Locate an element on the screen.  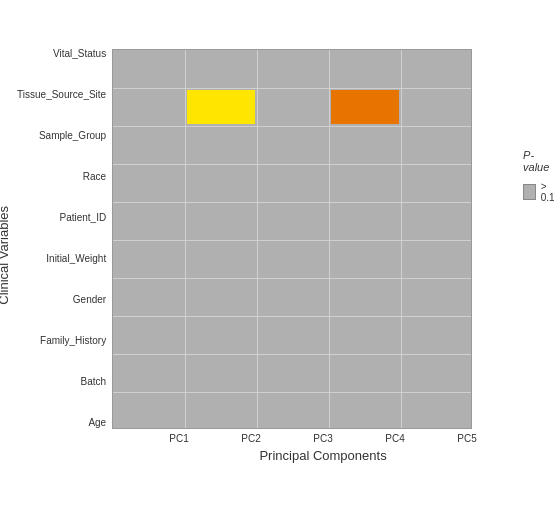
y-tick-gender: Gender is located at coordinates (90, 300).